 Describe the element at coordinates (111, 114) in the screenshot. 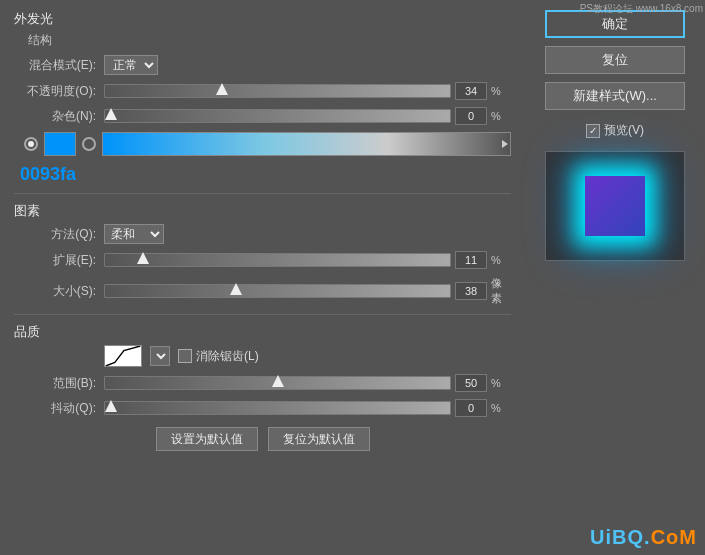

I see `noise-slider-handle` at that location.